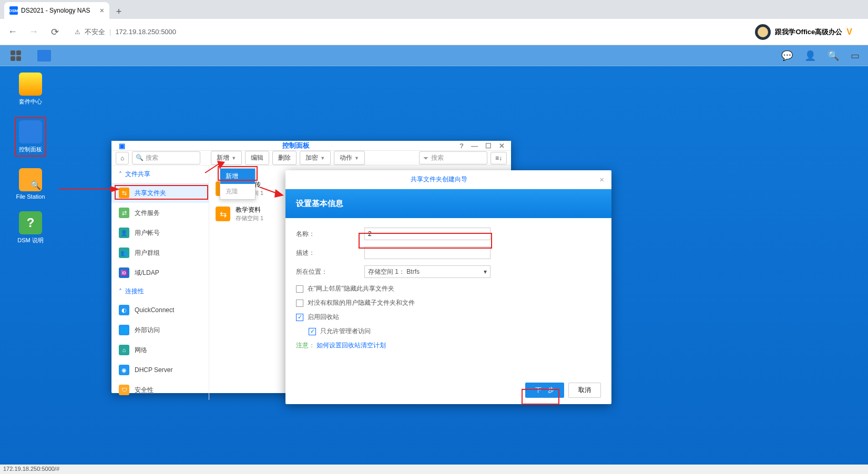 Image resolution: width=868 pixels, height=474 pixels. What do you see at coordinates (448, 317) in the screenshot?
I see `checkbox-recycle: ✓ 启用回收站` at bounding box center [448, 317].